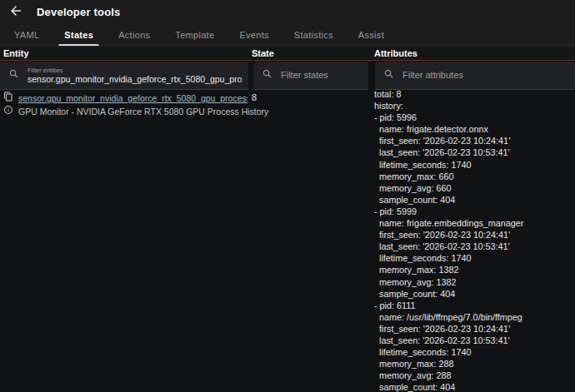 The width and height of the screenshot is (575, 392). I want to click on entity-result-row: sensor.gpu_monitor_nvidia_geforce_rtx_50…, so click(125, 98).